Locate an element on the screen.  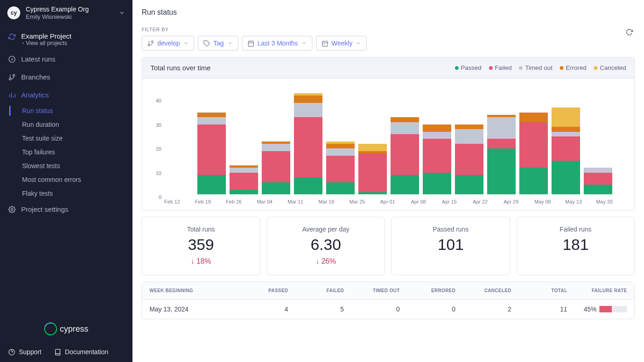
xtick: Feb 19 is located at coordinates (210, 202).